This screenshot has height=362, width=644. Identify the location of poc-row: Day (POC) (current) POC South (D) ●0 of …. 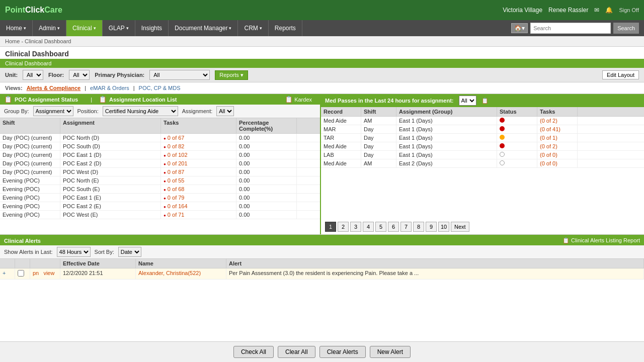
(160, 147).